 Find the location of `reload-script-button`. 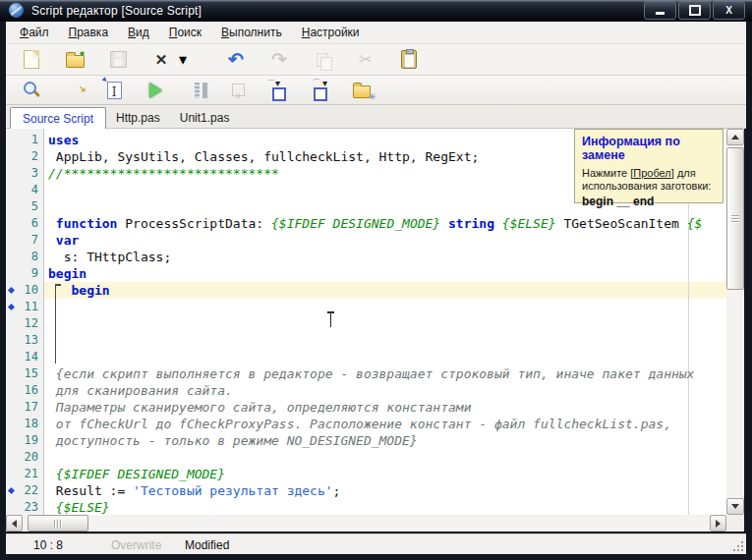

reload-script-button is located at coordinates (362, 90).